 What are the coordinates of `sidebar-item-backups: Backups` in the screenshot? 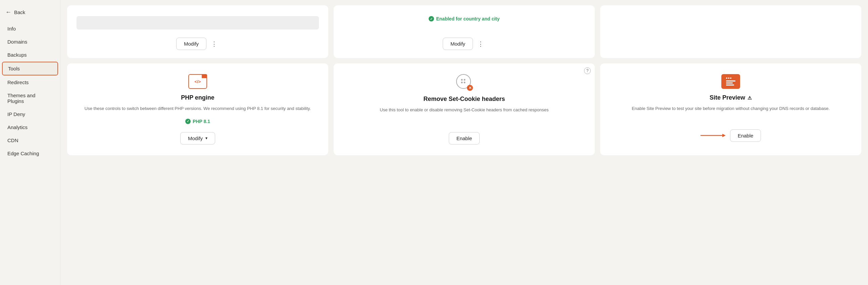 It's located at (30, 55).